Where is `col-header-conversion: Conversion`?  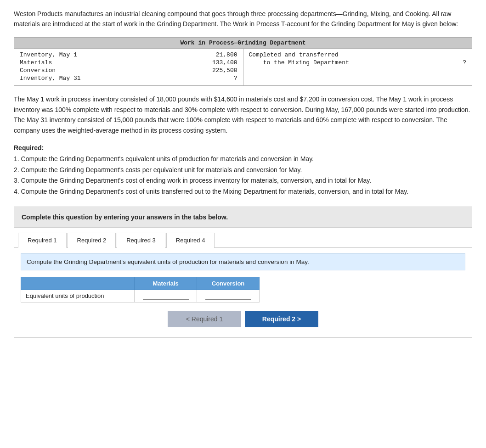 col-header-conversion: Conversion is located at coordinates (228, 283).